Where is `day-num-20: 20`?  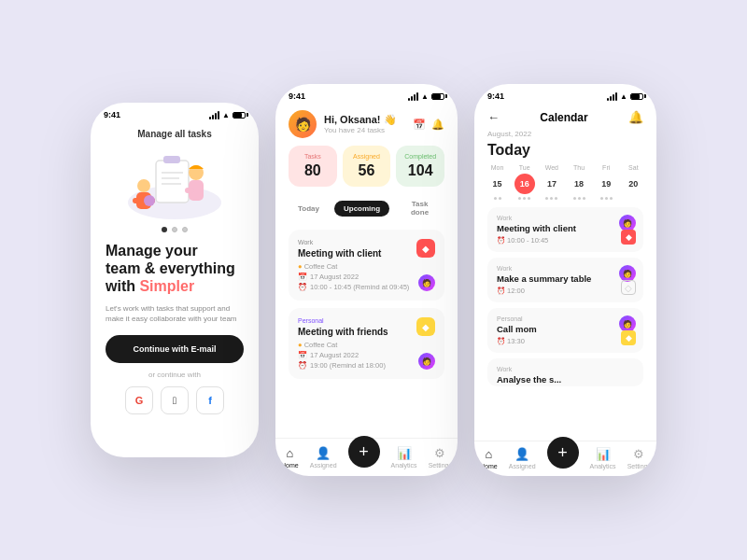
day-num-20: 20 is located at coordinates (633, 184).